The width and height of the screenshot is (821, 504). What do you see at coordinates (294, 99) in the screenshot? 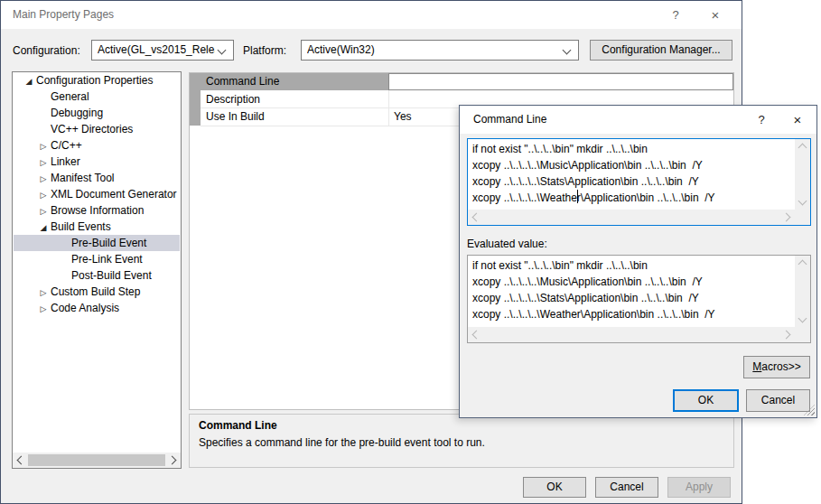
I see `grid-row-description: Description` at bounding box center [294, 99].